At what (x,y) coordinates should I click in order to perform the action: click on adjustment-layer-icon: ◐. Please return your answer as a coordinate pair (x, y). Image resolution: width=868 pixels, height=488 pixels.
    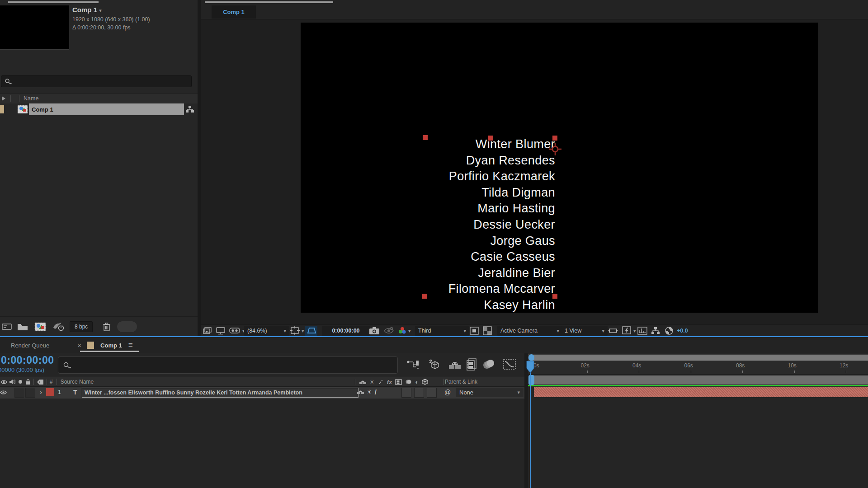
    Looking at the image, I should click on (417, 382).